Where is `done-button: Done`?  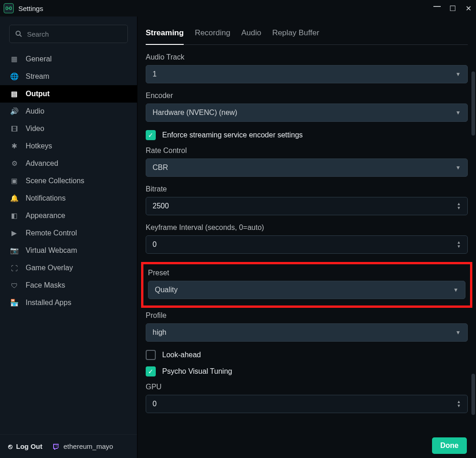 done-button: Done is located at coordinates (449, 446).